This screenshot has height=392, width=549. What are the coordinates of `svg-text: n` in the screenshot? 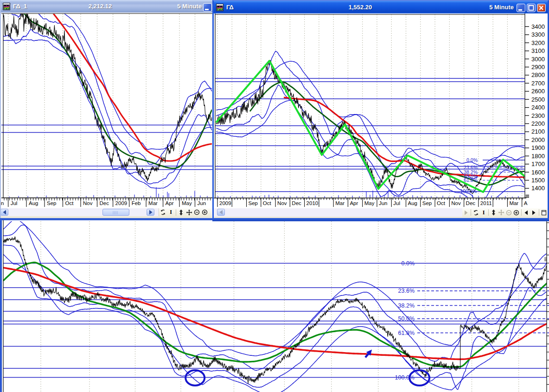 It's located at (2, 203).